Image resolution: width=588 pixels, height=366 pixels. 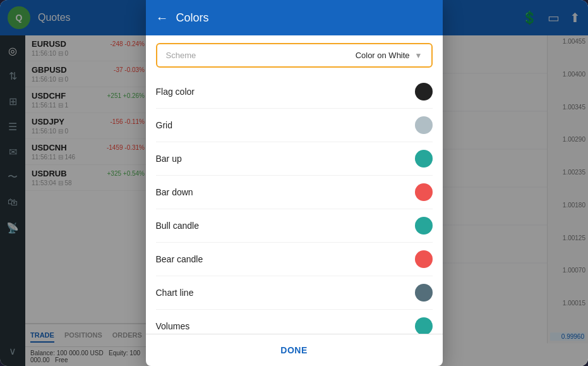 I want to click on volumes-color-dot, so click(x=424, y=326).